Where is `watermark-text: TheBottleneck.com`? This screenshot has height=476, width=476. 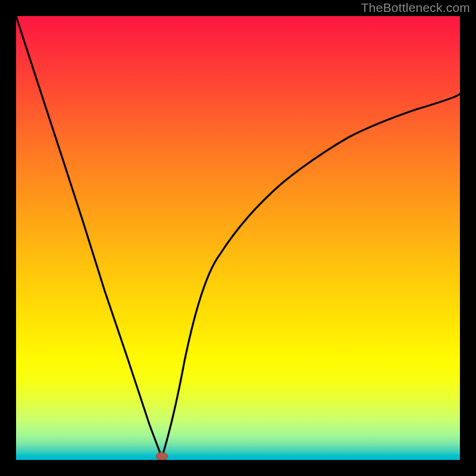
watermark-text: TheBottleneck.com is located at coordinates (415, 8).